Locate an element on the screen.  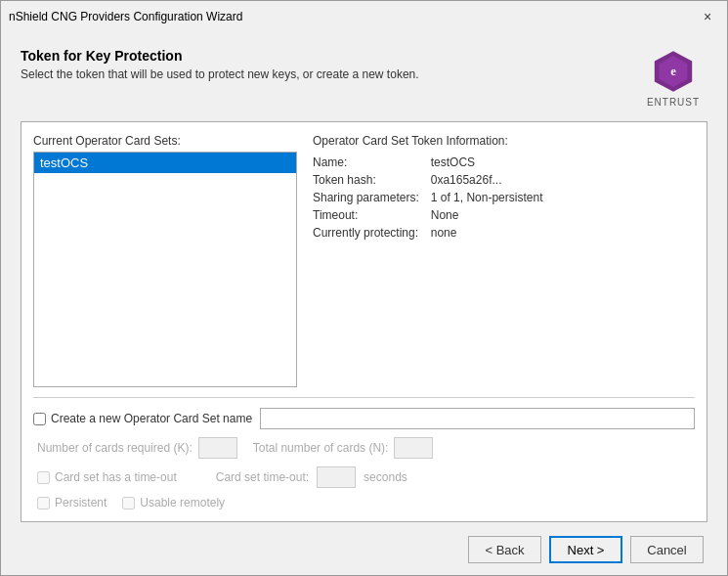
usable-remotely-label: Usable remotely is located at coordinates (182, 503).